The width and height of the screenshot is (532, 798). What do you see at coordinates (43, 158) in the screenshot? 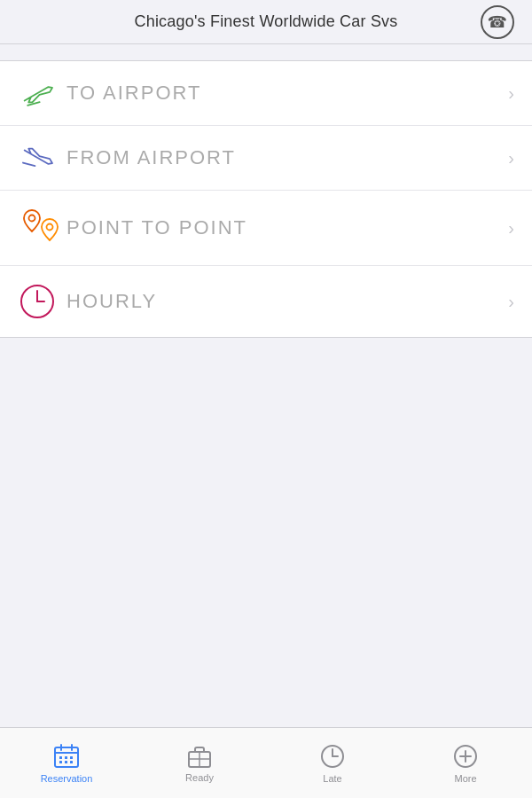
I see `plane-landing-icon` at bounding box center [43, 158].